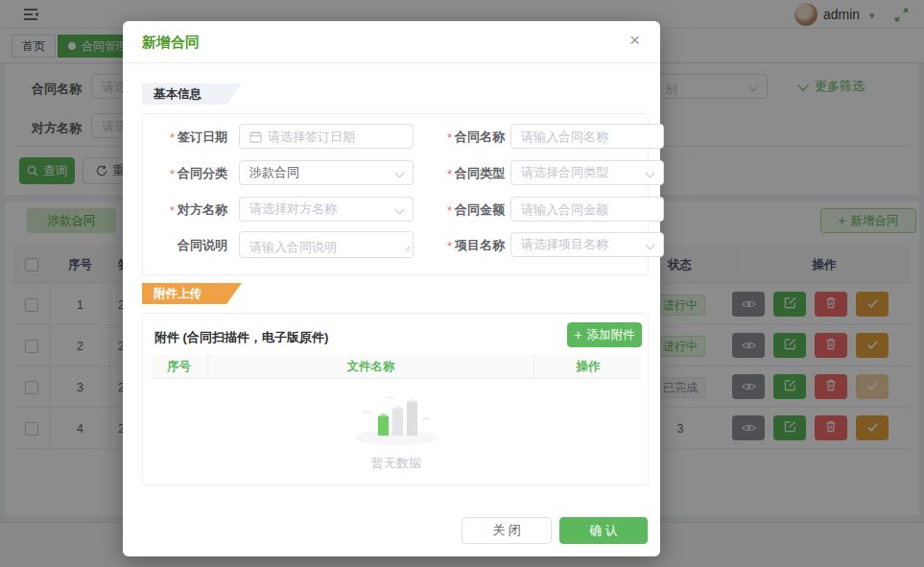 This screenshot has height=567, width=924. What do you see at coordinates (480, 246) in the screenshot?
I see `label-text: 项目名称` at bounding box center [480, 246].